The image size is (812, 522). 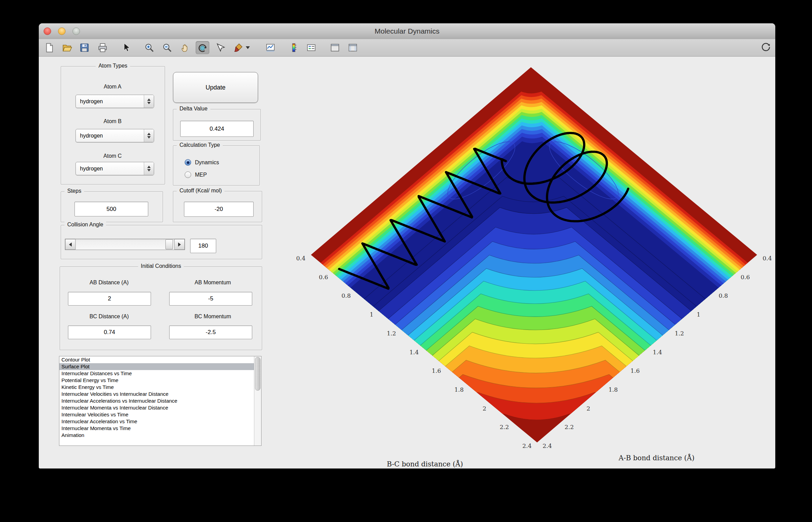 What do you see at coordinates (179, 244) in the screenshot?
I see `slider-right-arrow-button` at bounding box center [179, 244].